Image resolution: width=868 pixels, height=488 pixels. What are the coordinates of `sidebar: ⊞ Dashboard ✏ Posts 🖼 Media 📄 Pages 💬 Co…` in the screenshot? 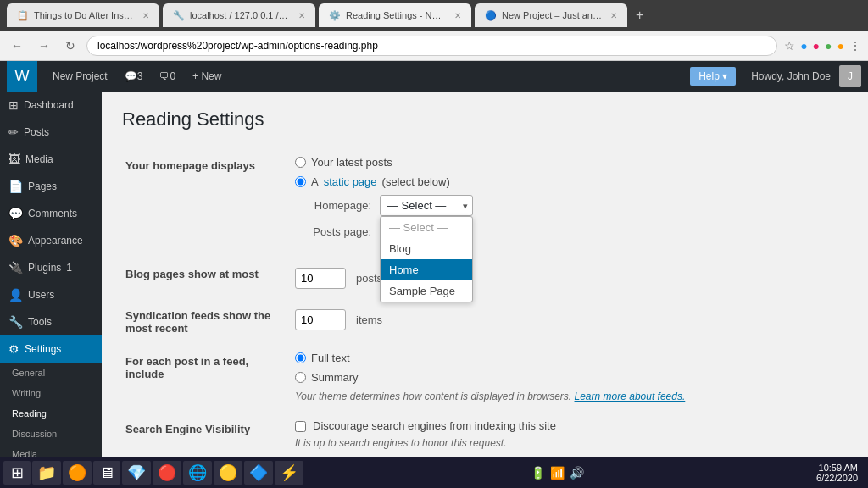 It's located at (51, 290).